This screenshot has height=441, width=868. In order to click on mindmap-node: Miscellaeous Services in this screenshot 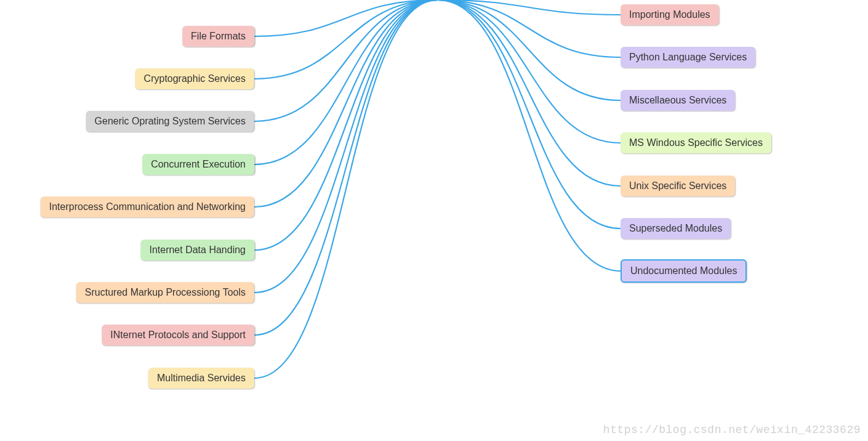, I will do `click(678, 100)`.